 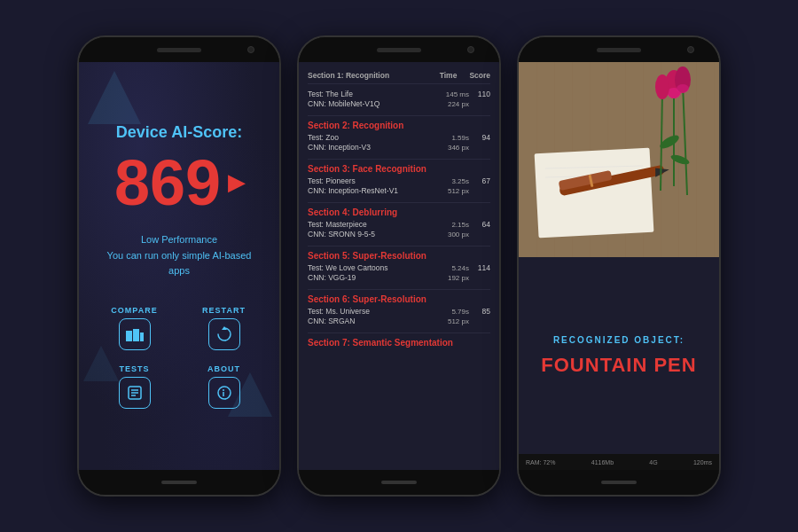 I want to click on section-2-title: Section 2: Recognition, so click(x=399, y=126).